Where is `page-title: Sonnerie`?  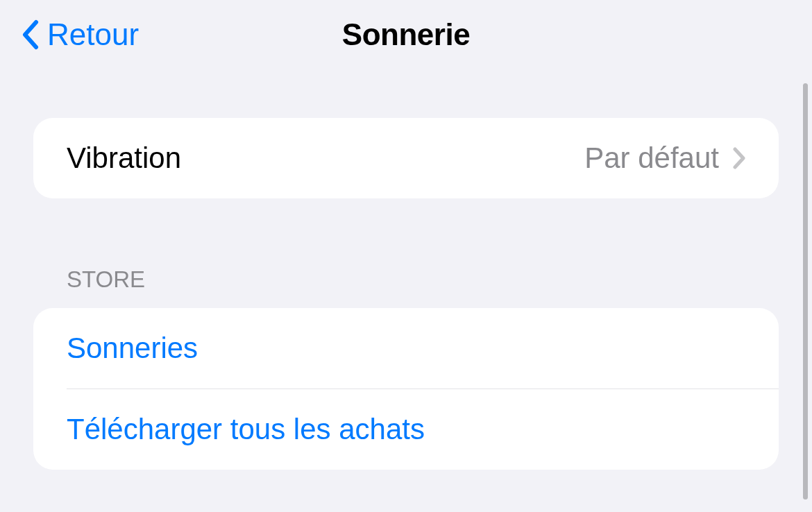
page-title: Sonnerie is located at coordinates (406, 35).